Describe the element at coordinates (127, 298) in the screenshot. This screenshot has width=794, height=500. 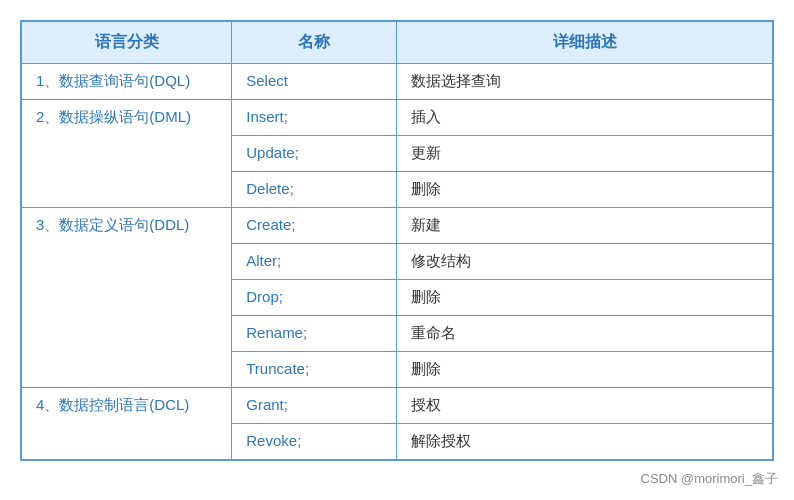
I see `cell-category-2: 3、数据定义语句(DDL)` at that location.